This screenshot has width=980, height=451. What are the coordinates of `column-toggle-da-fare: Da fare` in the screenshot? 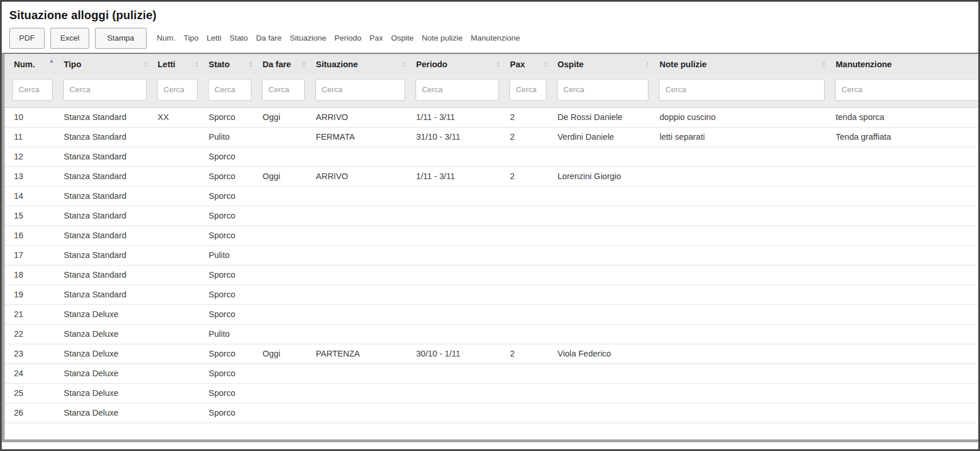 It's located at (269, 38).